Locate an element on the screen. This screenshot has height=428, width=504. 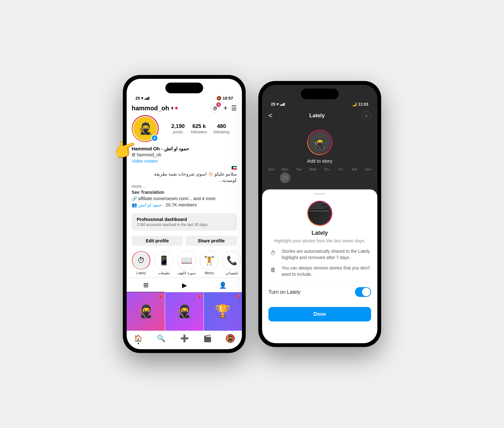
bio-community: 👥 حمود او اتش · 20.7K members is located at coordinates (184, 205).